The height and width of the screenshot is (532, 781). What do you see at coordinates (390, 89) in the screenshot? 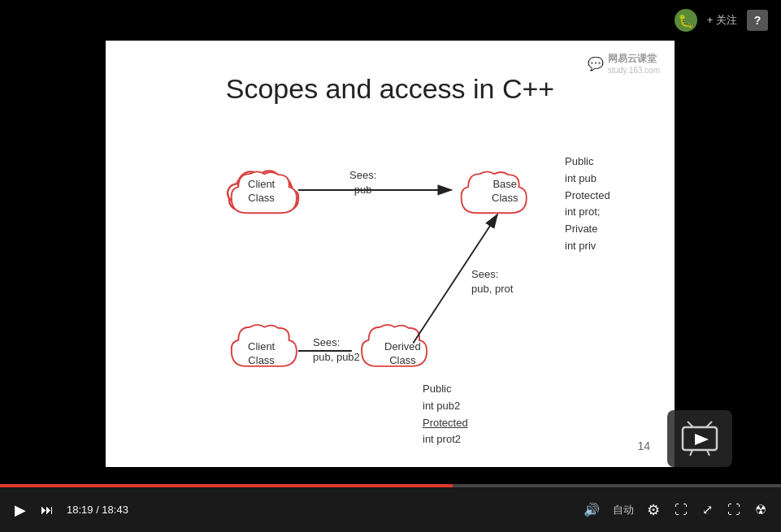
I see `slide-title: Scopes and access in C++` at bounding box center [390, 89].